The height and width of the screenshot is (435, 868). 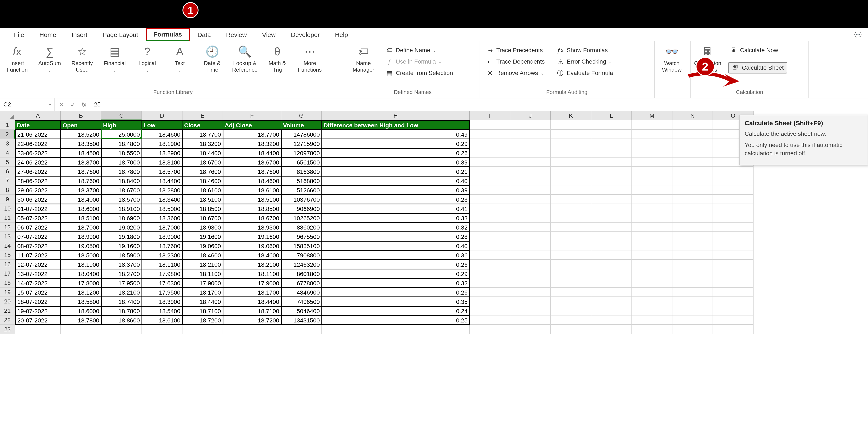 What do you see at coordinates (122, 320) in the screenshot?
I see `cell: 18.8600` at bounding box center [122, 320].